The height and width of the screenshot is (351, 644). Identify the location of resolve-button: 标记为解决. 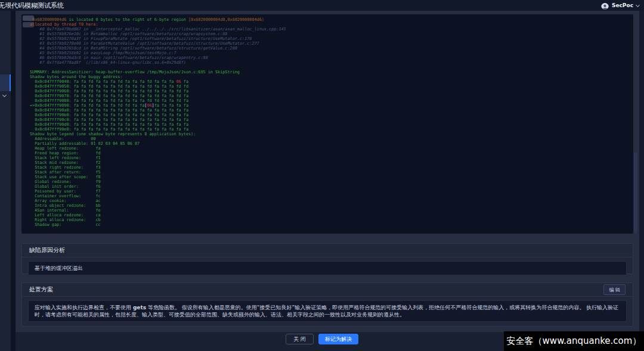
(339, 339).